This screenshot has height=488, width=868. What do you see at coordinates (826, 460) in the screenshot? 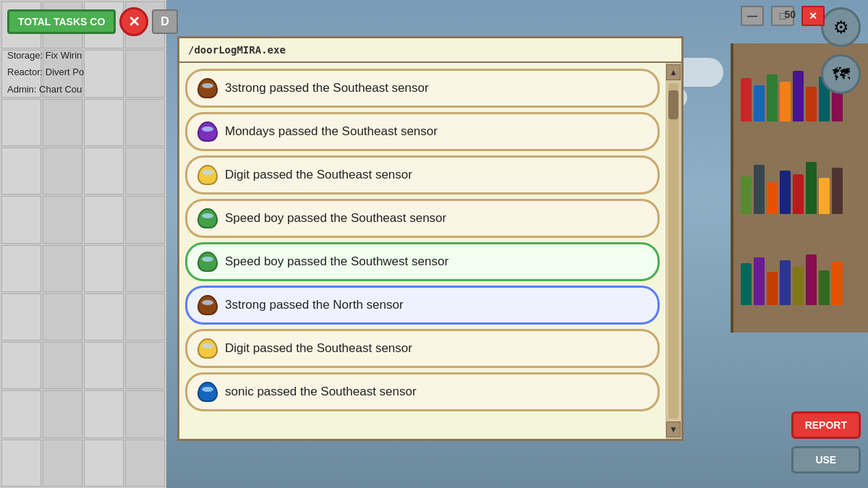
I see `use-button: USE` at bounding box center [826, 460].